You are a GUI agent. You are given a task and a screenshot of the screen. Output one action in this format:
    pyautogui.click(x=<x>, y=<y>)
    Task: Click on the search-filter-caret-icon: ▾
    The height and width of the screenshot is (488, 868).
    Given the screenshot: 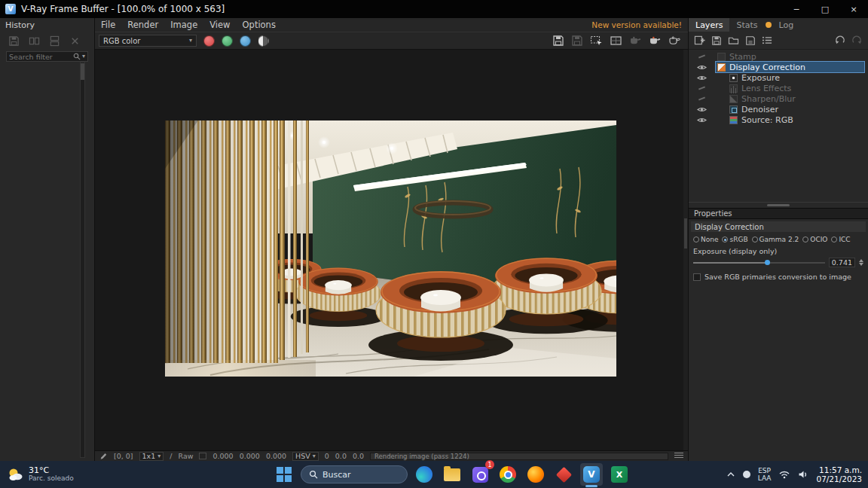 What is the action you would take?
    pyautogui.click(x=84, y=56)
    